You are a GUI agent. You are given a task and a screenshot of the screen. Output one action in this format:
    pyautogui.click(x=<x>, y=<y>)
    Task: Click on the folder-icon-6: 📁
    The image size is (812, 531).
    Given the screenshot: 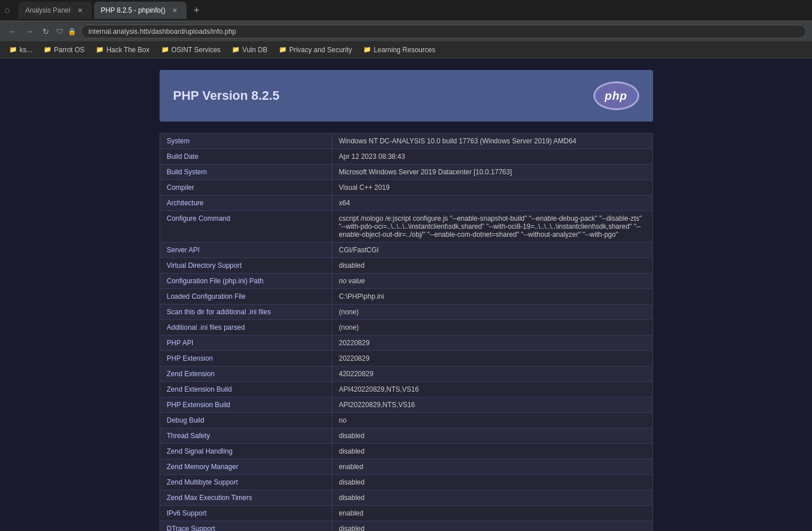 What is the action you would take?
    pyautogui.click(x=283, y=49)
    